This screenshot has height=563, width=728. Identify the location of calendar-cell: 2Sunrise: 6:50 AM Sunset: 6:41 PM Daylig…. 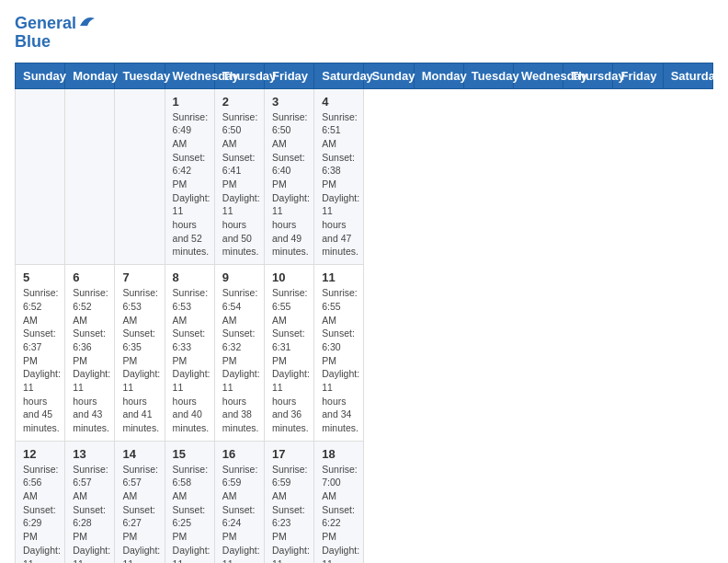
(239, 177).